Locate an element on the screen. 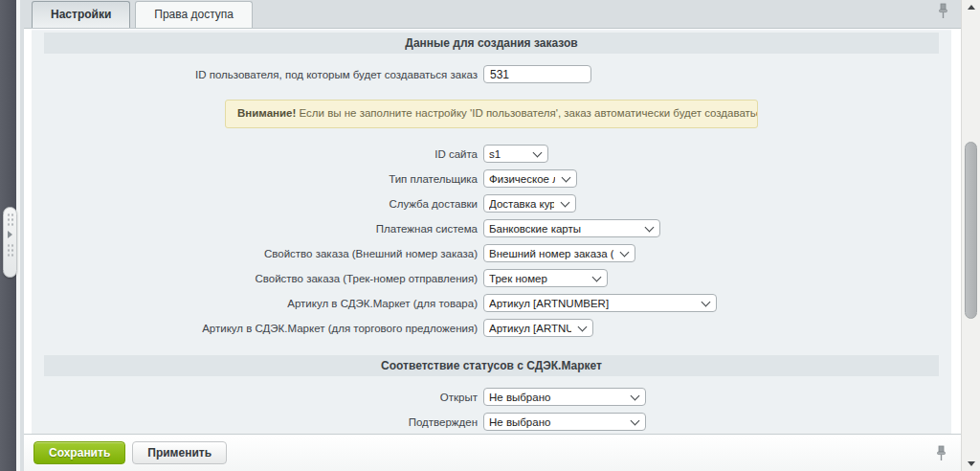  field-select: Физическое лицо is located at coordinates (530, 178).